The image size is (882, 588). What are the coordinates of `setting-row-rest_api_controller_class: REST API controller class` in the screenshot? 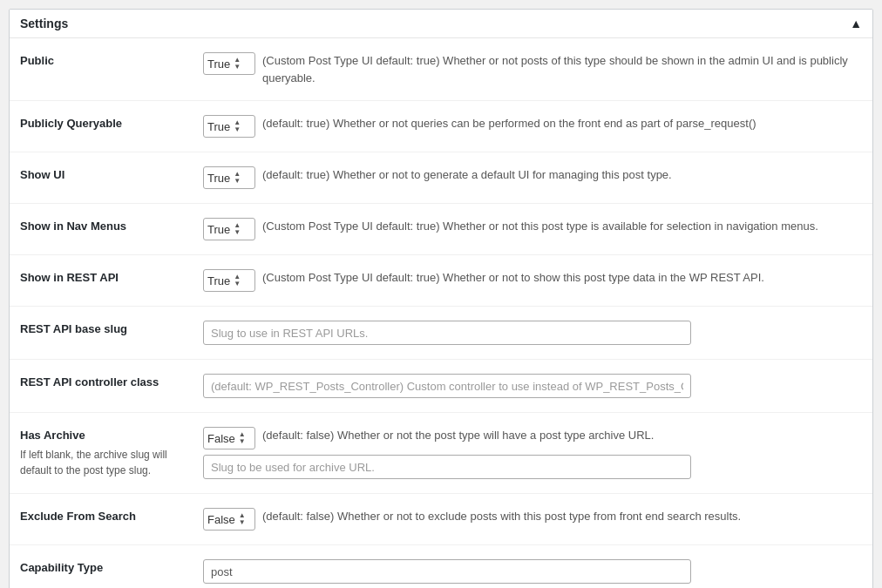 It's located at (441, 387).